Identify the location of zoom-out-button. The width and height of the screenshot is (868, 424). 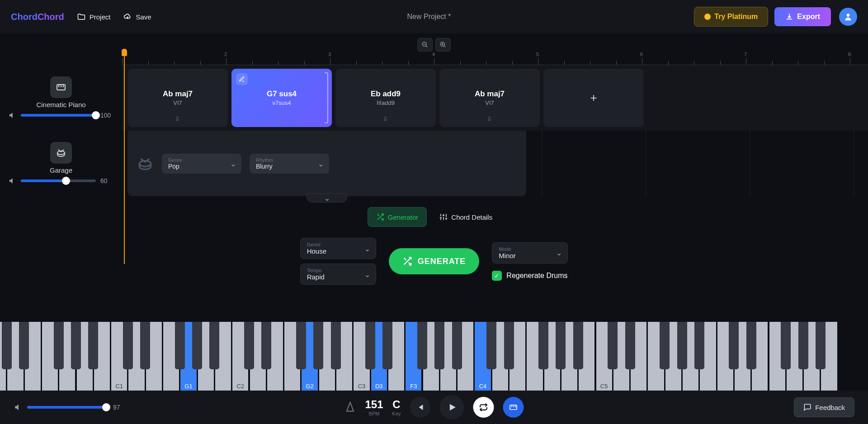
(425, 45).